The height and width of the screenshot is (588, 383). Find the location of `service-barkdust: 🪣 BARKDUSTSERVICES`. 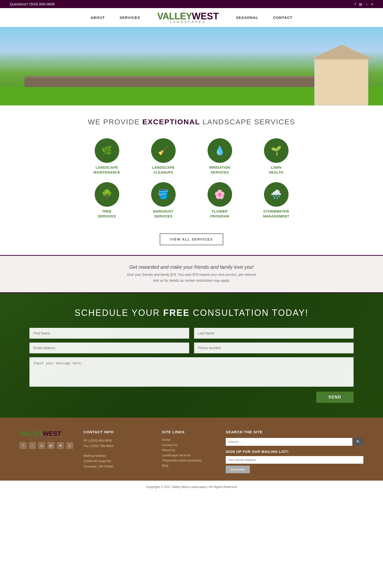

service-barkdust: 🪣 BARKDUSTSERVICES is located at coordinates (163, 200).